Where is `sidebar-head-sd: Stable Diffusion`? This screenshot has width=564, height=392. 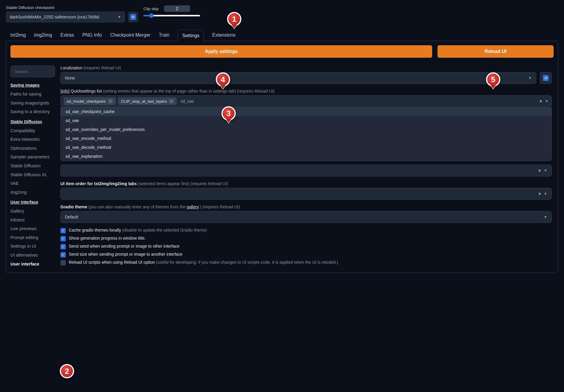 sidebar-head-sd: Stable Diffusion is located at coordinates (33, 122).